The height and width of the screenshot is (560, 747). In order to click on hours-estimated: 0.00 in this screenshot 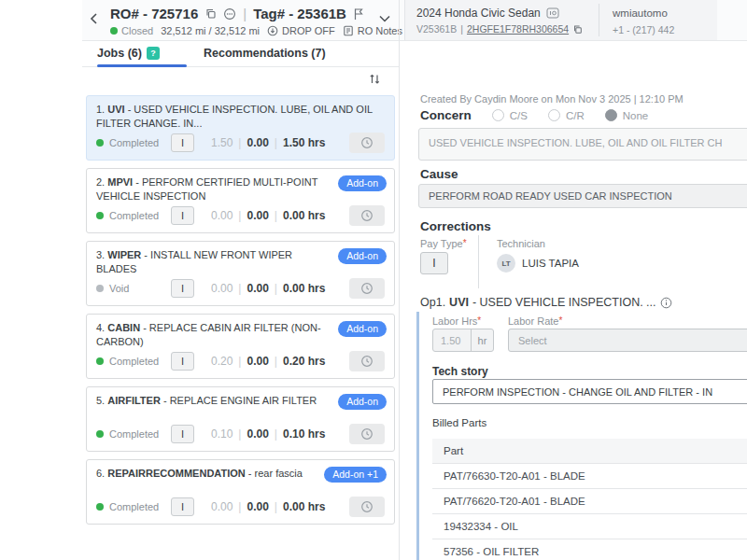, I will do `click(222, 507)`.